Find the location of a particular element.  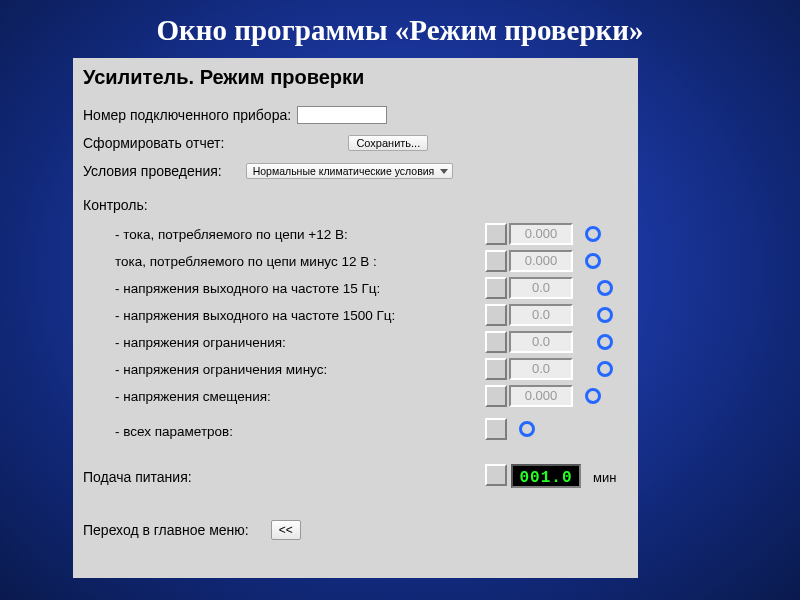

power-button is located at coordinates (496, 475).